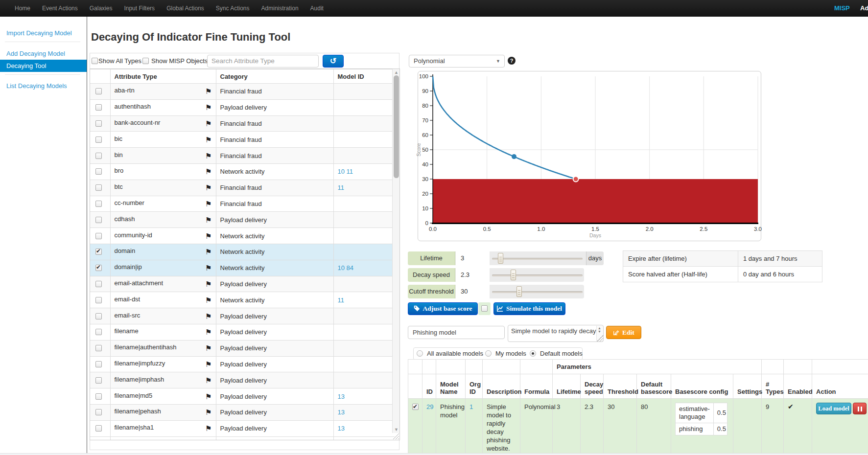 This screenshot has width=868, height=455. What do you see at coordinates (101, 8) in the screenshot?
I see `nav-item-galaxies: Galaxies` at bounding box center [101, 8].